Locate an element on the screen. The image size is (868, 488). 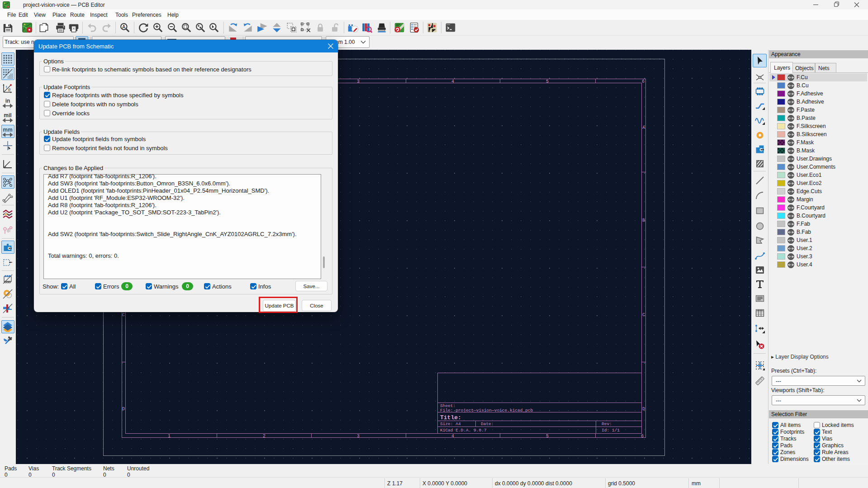
svg-text: r is located at coordinates (6, 87).